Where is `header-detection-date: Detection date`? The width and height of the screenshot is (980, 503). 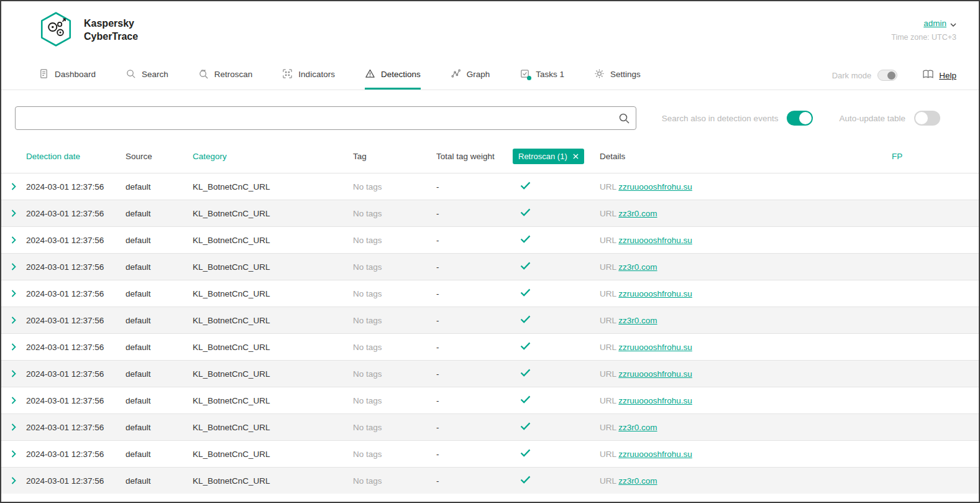
header-detection-date: Detection date is located at coordinates (76, 157).